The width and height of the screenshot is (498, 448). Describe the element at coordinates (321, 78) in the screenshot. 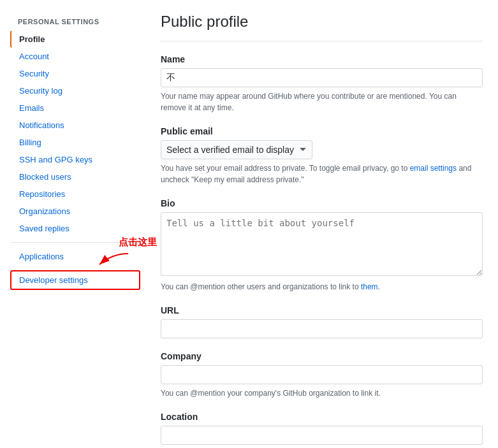

I see `name-input` at that location.